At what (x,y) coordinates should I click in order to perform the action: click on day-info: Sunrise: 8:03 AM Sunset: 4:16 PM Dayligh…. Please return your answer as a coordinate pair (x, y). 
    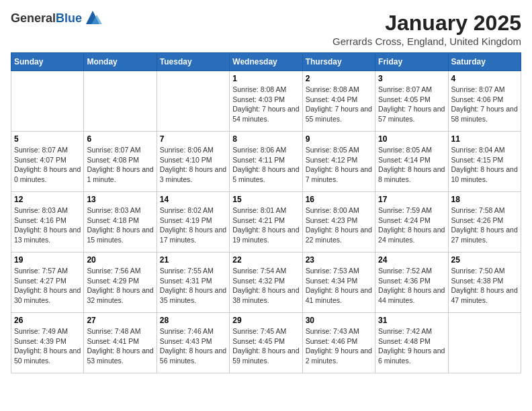
    Looking at the image, I should click on (47, 226).